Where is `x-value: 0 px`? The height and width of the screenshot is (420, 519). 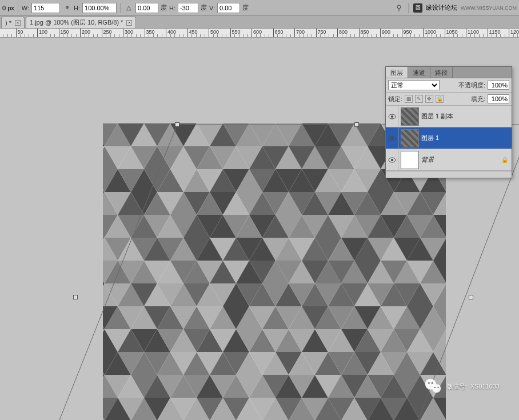 x-value: 0 px is located at coordinates (8, 8).